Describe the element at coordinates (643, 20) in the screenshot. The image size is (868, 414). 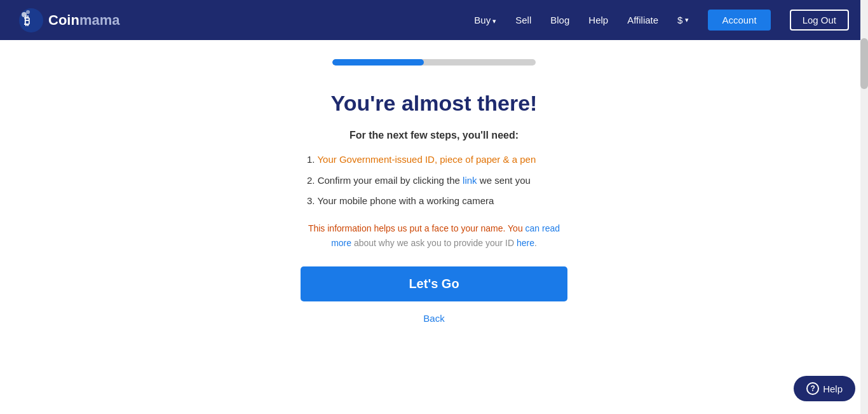
I see `affiliate-link: Affiliate` at that location.